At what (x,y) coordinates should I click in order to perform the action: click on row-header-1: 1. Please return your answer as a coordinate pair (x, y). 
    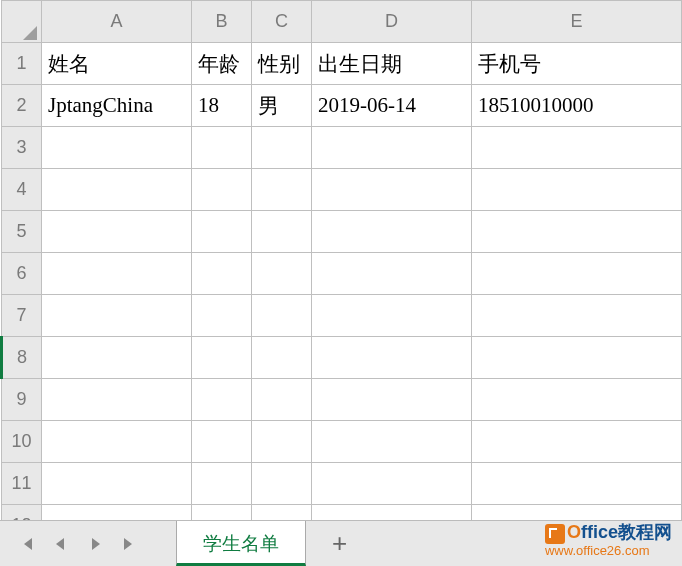
    Looking at the image, I should click on (22, 64).